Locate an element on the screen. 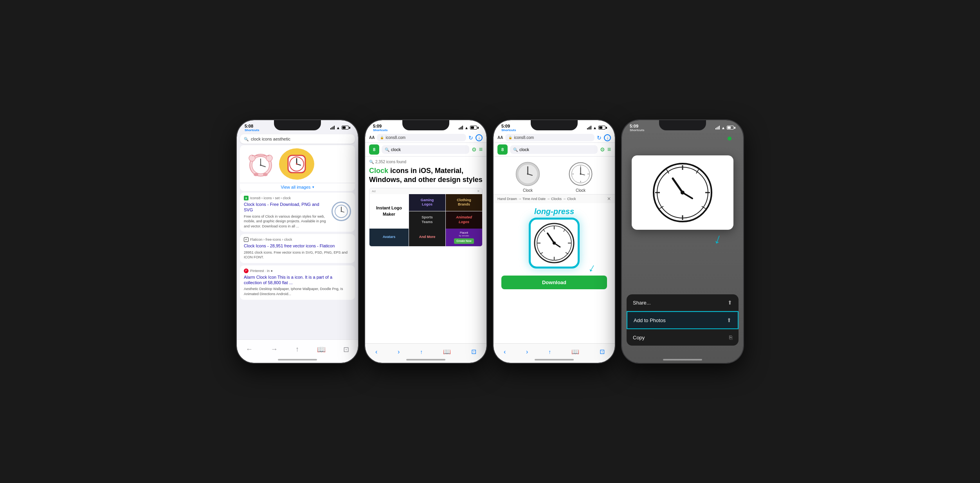  wifi-icon-3: ▲ is located at coordinates (595, 128).